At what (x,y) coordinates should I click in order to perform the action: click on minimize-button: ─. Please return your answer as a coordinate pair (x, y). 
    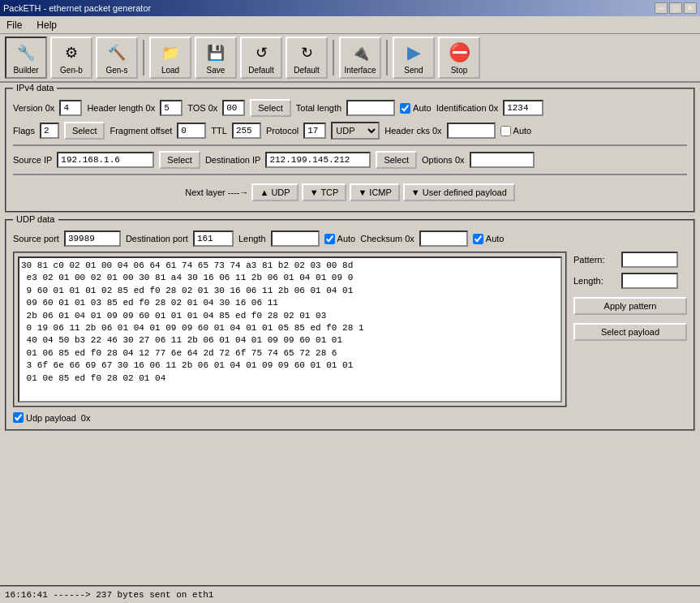
    Looking at the image, I should click on (661, 8).